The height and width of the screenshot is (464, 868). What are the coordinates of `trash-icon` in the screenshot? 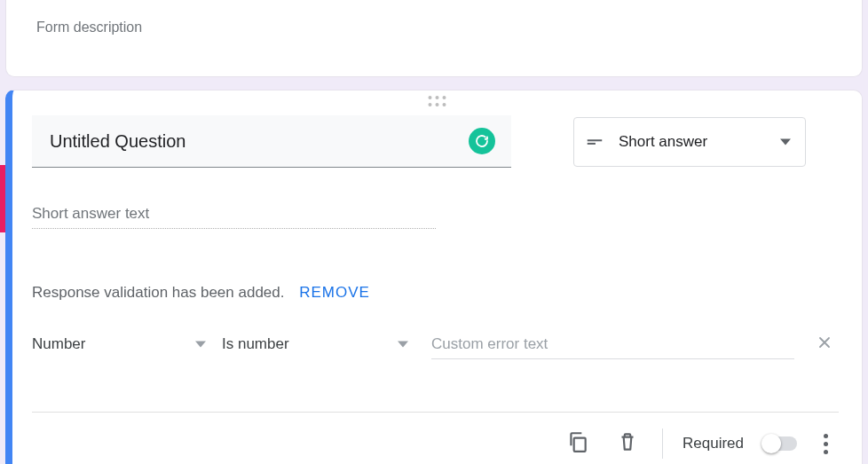 It's located at (627, 442).